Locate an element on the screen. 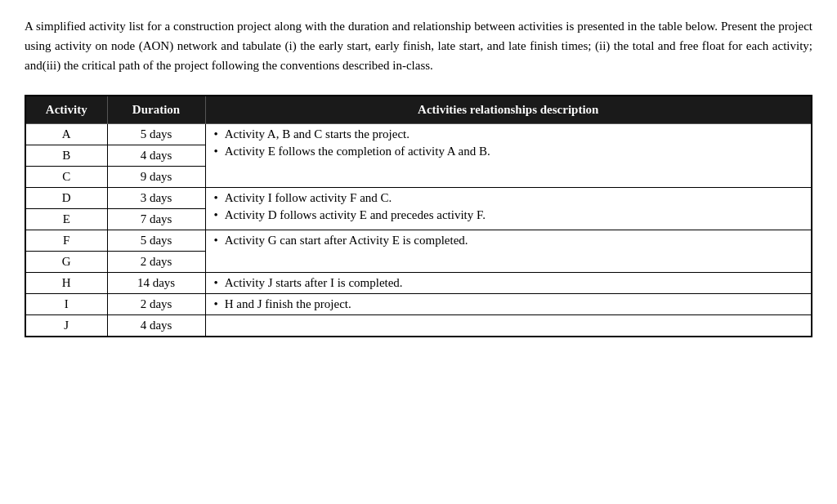  table-row: D 3 days • Activity I follow activity F … is located at coordinates (418, 198).